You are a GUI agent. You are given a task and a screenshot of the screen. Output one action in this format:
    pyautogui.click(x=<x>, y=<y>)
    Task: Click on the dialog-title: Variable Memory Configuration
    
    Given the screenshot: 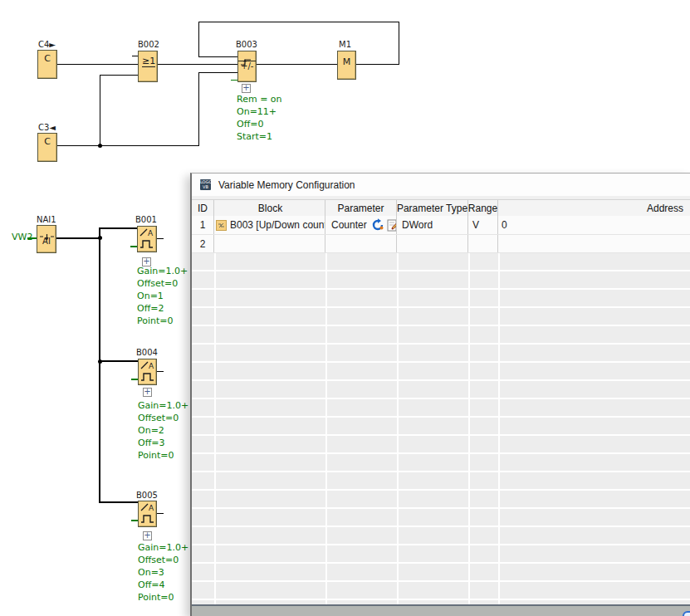 What is the action you would take?
    pyautogui.click(x=287, y=185)
    